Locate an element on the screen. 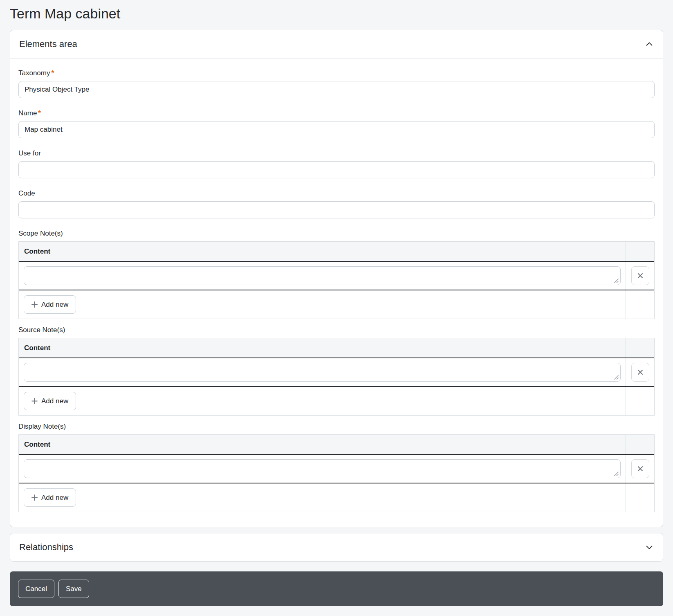 The height and width of the screenshot is (616, 673). display-notes-label: Display Note(s) is located at coordinates (336, 427).